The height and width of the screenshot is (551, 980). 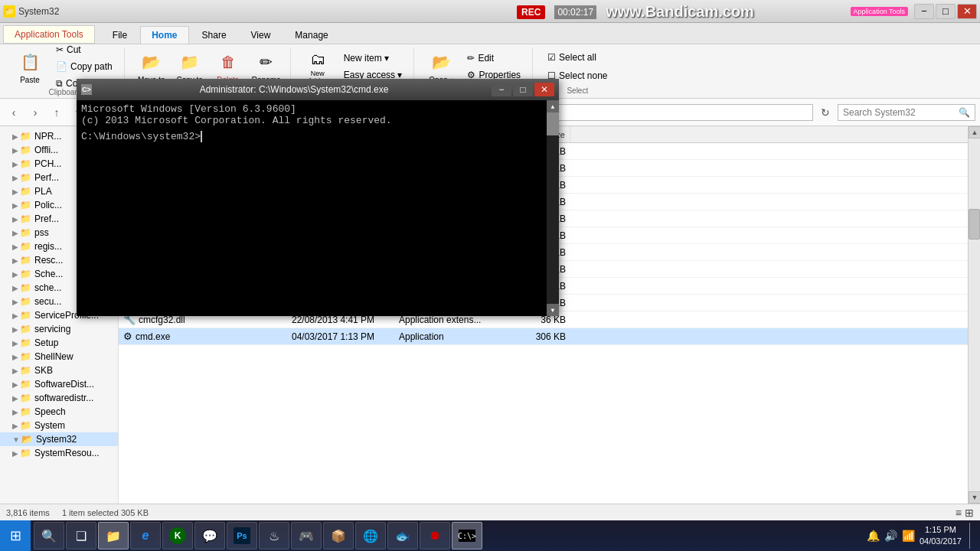 What do you see at coordinates (318, 90) in the screenshot?
I see `cmd-titlebar: C> Administrator: C:\Windows\System32\cm…` at bounding box center [318, 90].